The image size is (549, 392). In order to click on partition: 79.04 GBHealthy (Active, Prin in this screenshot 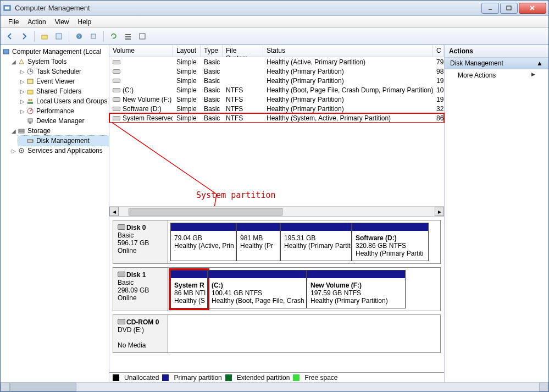, I will do `click(203, 242)`.